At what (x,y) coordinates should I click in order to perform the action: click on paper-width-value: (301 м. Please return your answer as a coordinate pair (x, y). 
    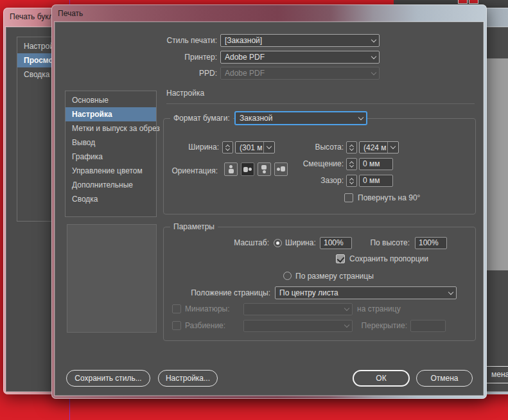
    Looking at the image, I should click on (252, 148).